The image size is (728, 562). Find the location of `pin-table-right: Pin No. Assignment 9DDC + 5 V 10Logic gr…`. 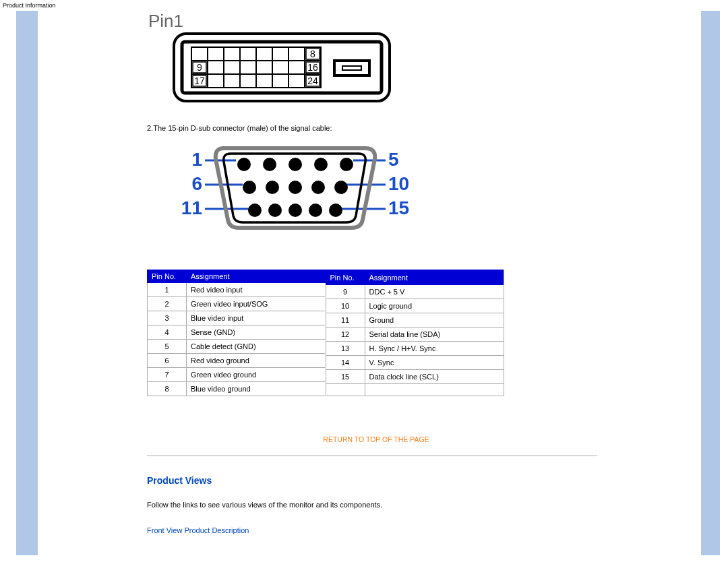

pin-table-right: Pin No. Assignment 9DDC + 5 V 10Logic gr… is located at coordinates (415, 333).